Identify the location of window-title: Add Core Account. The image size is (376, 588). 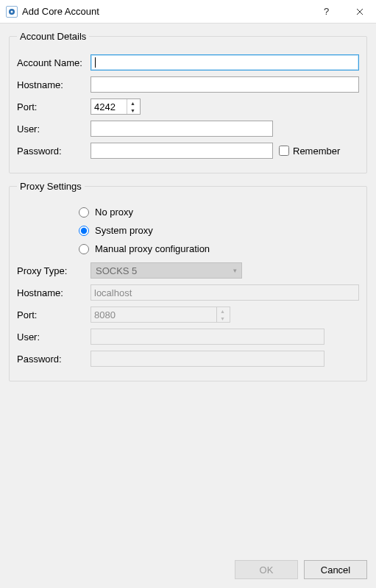
(60, 12).